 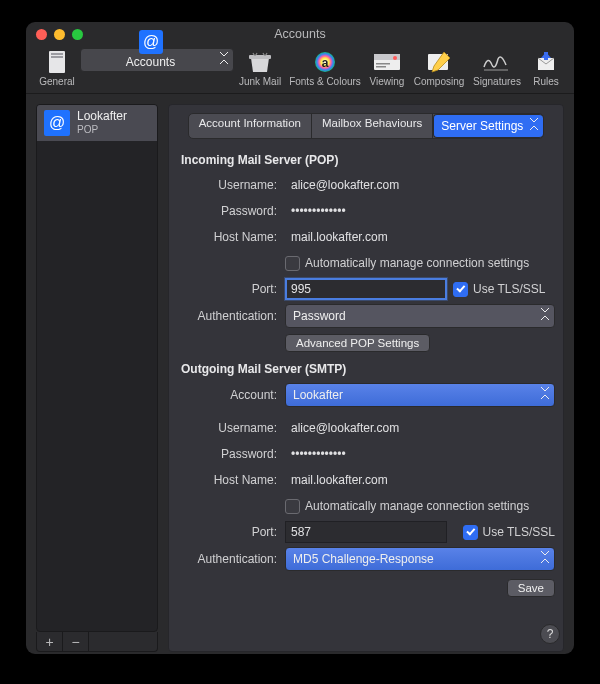 I want to click on toolbar-junk-mail: Junk Mail, so click(x=260, y=68).